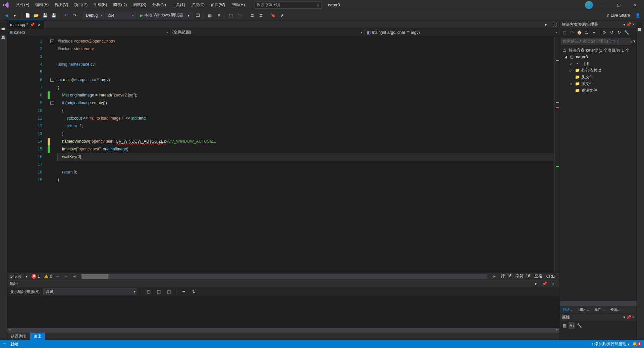 The height and width of the screenshot is (348, 644). What do you see at coordinates (100, 5) in the screenshot?
I see `menu-build: 生成(B)` at bounding box center [100, 5].